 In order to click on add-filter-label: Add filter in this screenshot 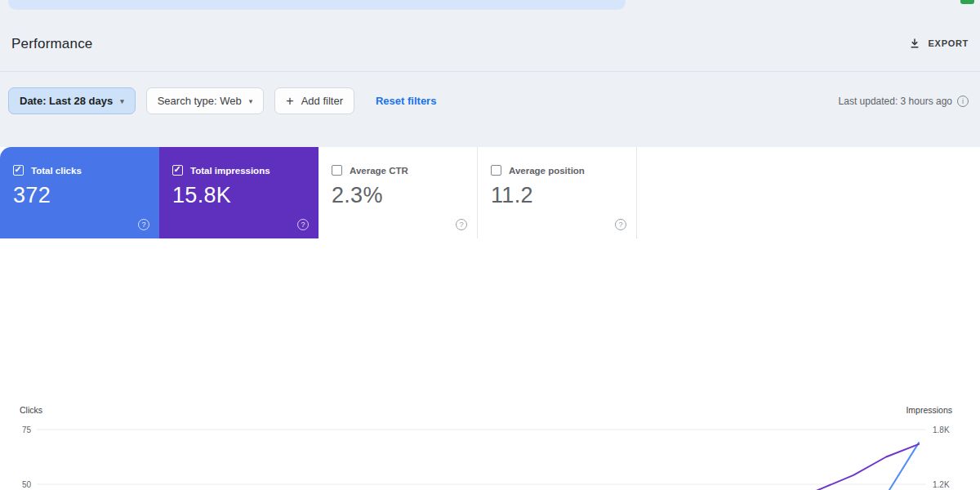, I will do `click(322, 101)`.